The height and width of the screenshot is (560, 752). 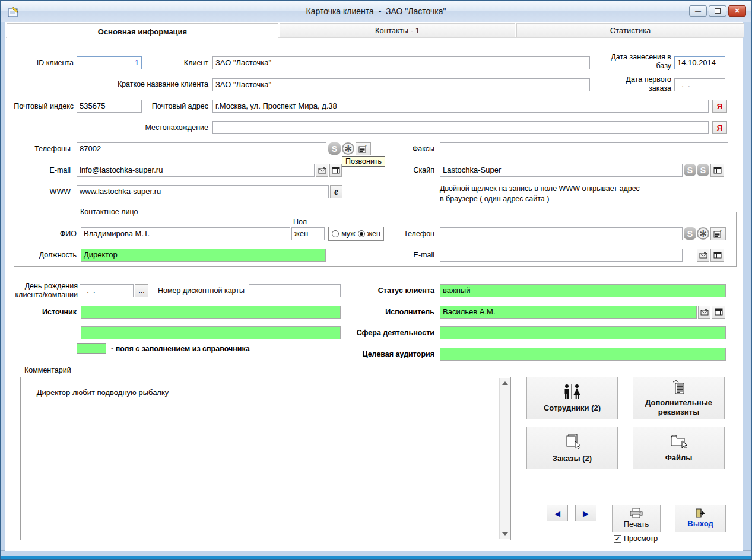 What do you see at coordinates (700, 63) in the screenshot?
I see `date-added-field: 14.10.2014` at bounding box center [700, 63].